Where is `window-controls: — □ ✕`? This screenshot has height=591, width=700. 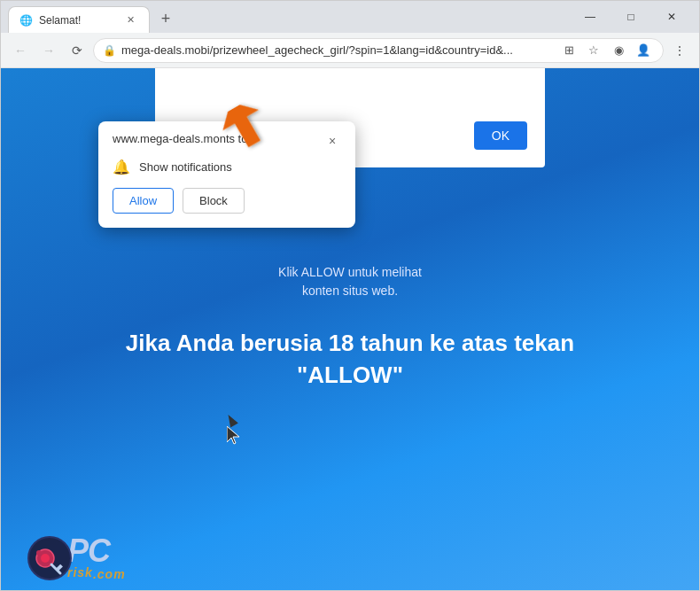
window-controls: — □ ✕ is located at coordinates (631, 17).